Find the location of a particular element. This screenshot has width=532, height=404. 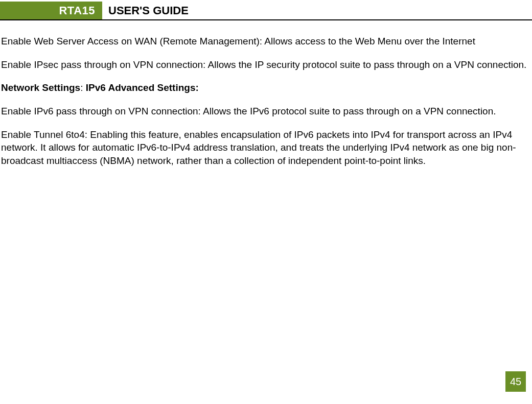

page-number-box: 45 is located at coordinates (516, 382).